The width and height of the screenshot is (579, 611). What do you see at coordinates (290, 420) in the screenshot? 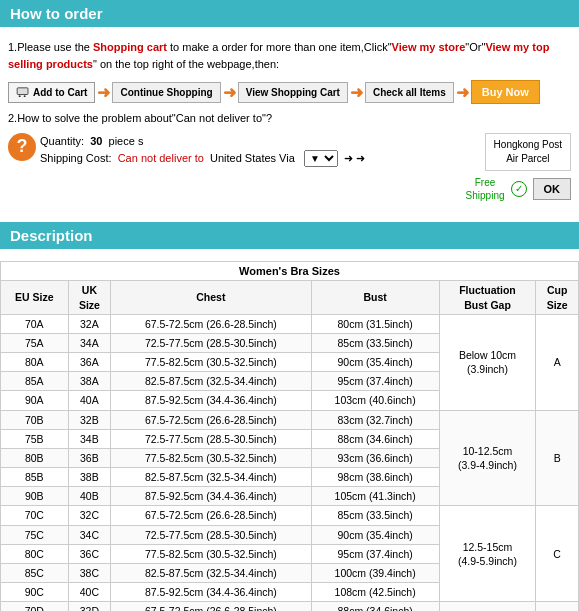
I see `table-row: 70B32B67.5-72.5cm (26.6-28.5inch)83cm (3…` at bounding box center [290, 420].